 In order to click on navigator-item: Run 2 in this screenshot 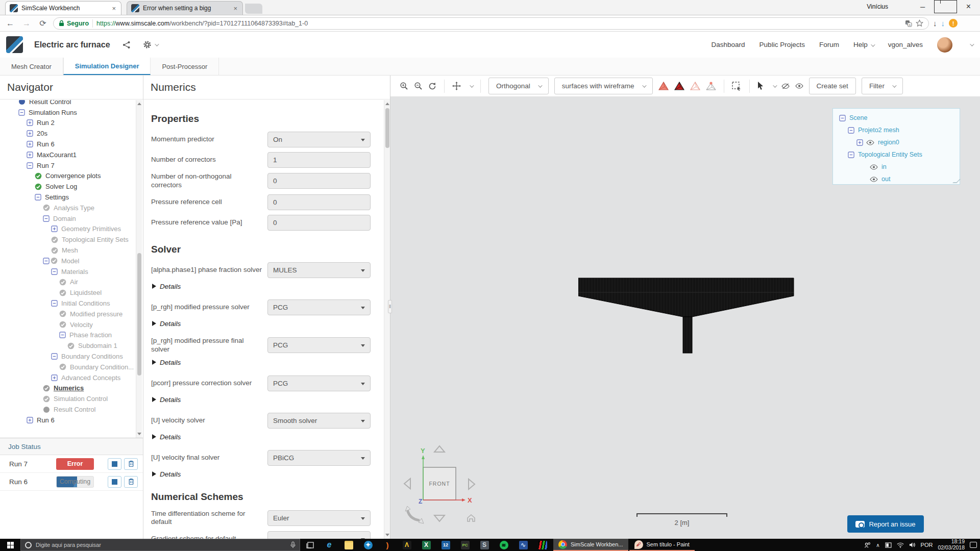, I will do `click(68, 123)`.